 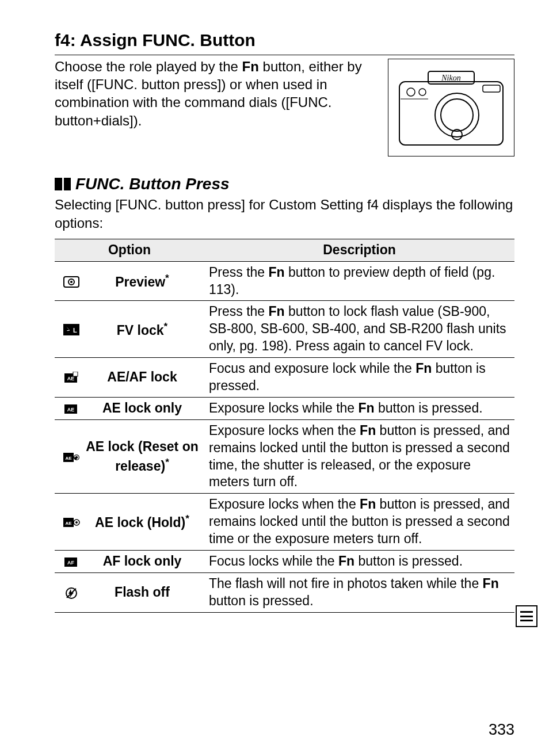 I want to click on flashoff-icon, so click(x=69, y=593).